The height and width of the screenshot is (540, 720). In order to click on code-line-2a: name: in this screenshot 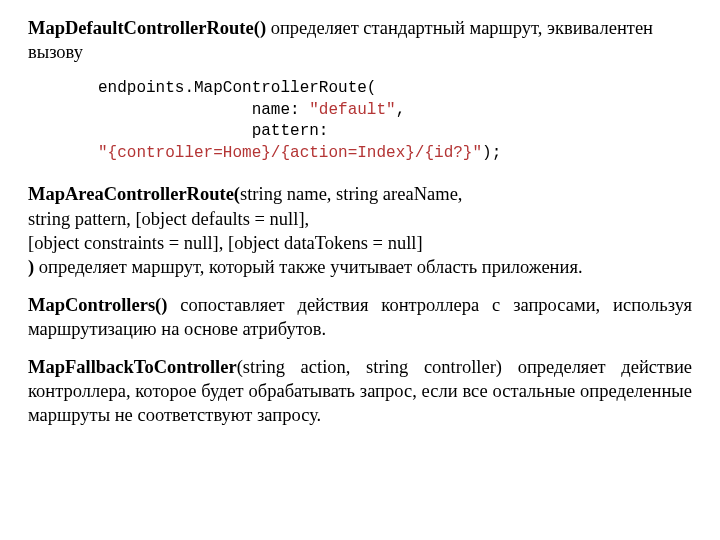, I will do `click(204, 110)`.